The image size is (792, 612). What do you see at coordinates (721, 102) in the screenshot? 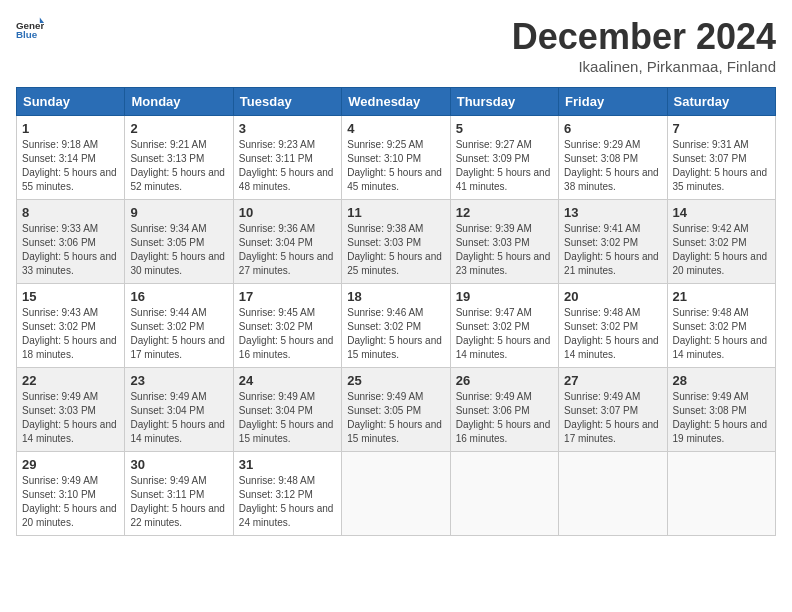
I see `weekday-header-saturday: Saturday` at bounding box center [721, 102].